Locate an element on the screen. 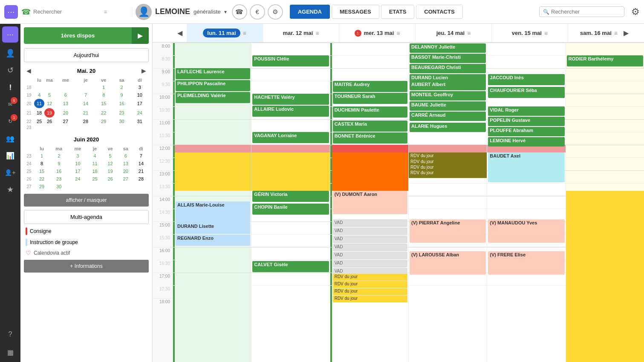  may-prev-btn: ◀ is located at coordinates (29, 71).